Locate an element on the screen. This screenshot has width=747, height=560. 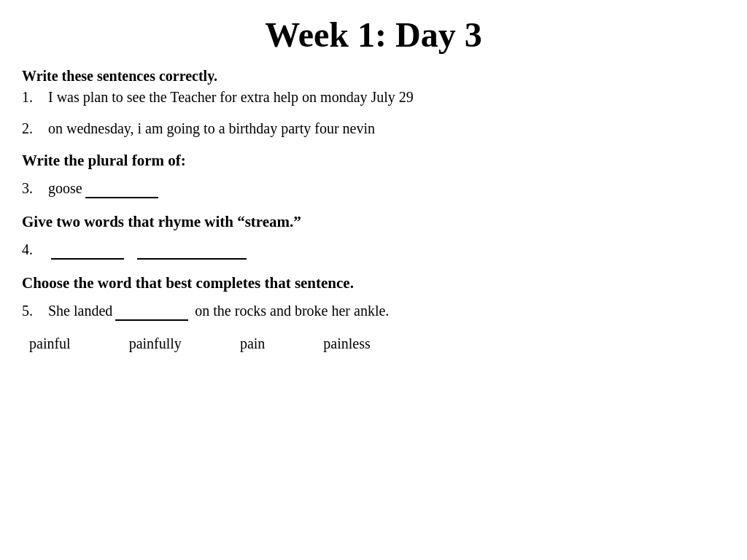
section1-instruction: Write these sentences correctly. is located at coordinates (374, 76).